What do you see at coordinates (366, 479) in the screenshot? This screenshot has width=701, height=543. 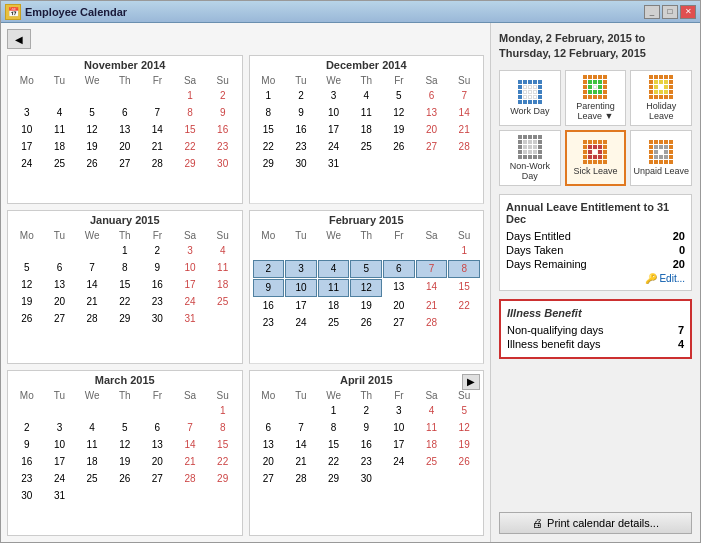 I see `cal-day: 30` at bounding box center [366, 479].